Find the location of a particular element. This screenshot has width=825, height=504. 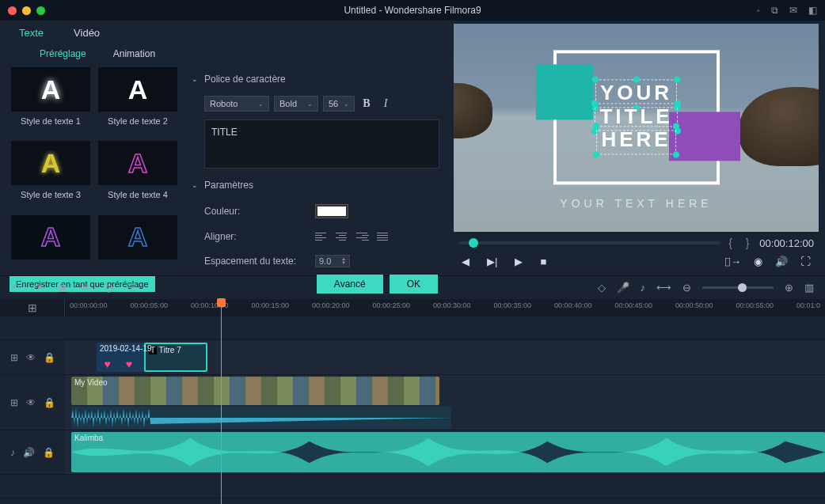

align-label: Aligner: is located at coordinates (252, 237).